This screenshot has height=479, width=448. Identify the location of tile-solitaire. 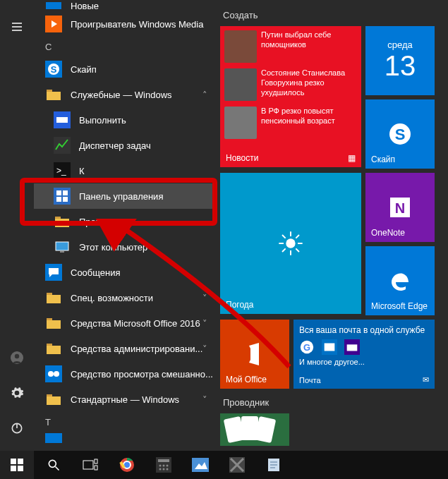
(255, 430).